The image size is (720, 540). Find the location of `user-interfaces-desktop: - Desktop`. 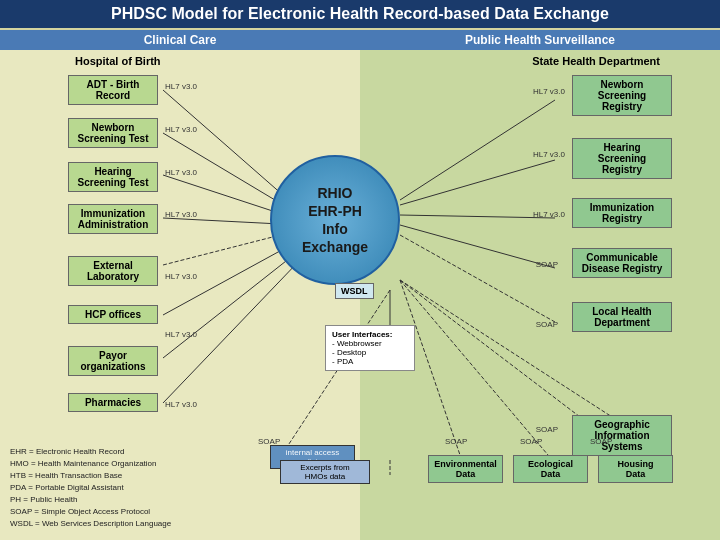

user-interfaces-desktop: - Desktop is located at coordinates (370, 352).